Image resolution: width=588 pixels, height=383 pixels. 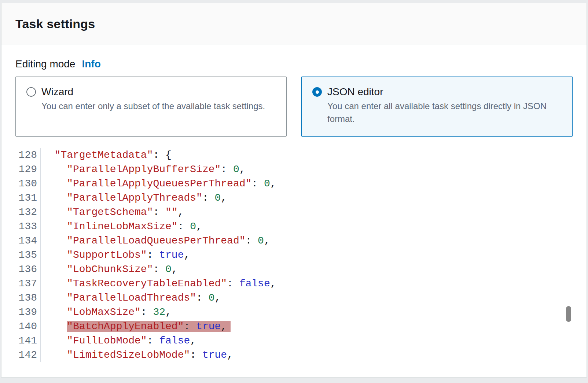 What do you see at coordinates (294, 341) in the screenshot?
I see `code-line: 141 "FullLobMode": false,` at bounding box center [294, 341].